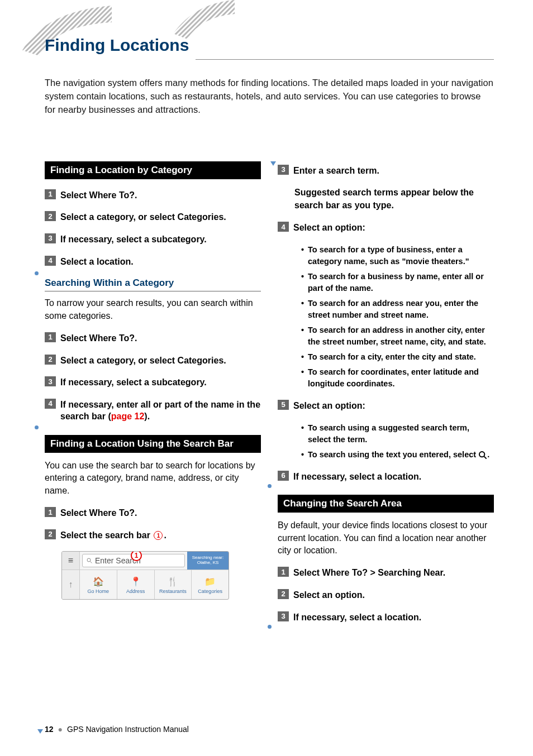 This screenshot has width=533, height=756. Describe the element at coordinates (398, 309) in the screenshot. I see `list-item: To search for an address near you, enter…` at that location.